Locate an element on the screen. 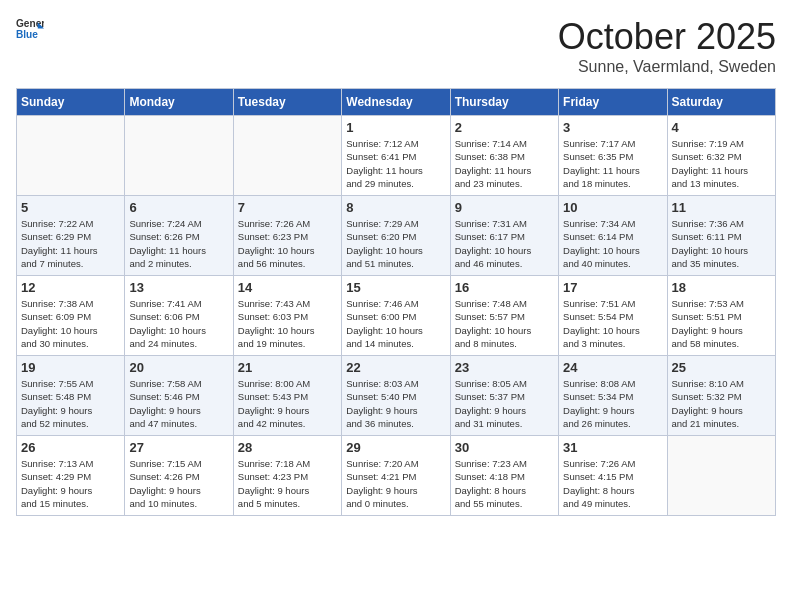  calendar-week-row: 12Sunrise: 7:38 AM Sunset: 6:09 PM Dayli… is located at coordinates (396, 316).